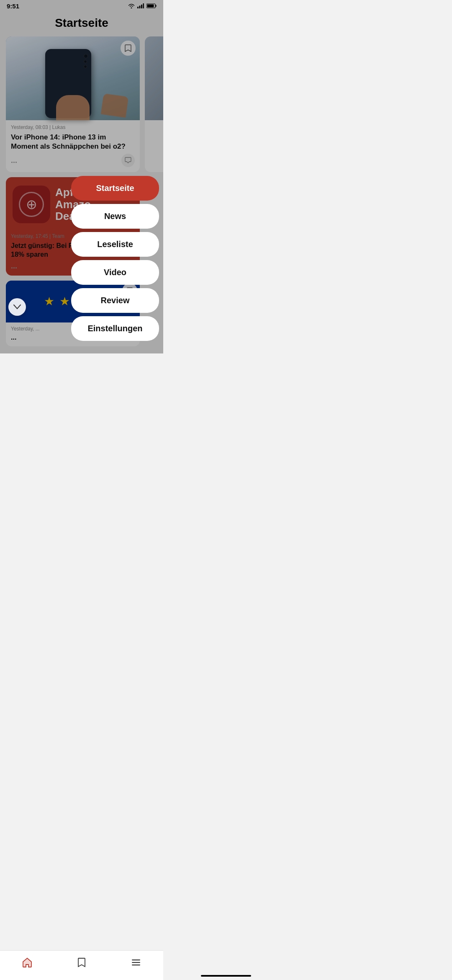 The height and width of the screenshot is (980, 452). What do you see at coordinates (115, 328) in the screenshot?
I see `menu-item-einstellungen: Einstellungen` at bounding box center [115, 328].